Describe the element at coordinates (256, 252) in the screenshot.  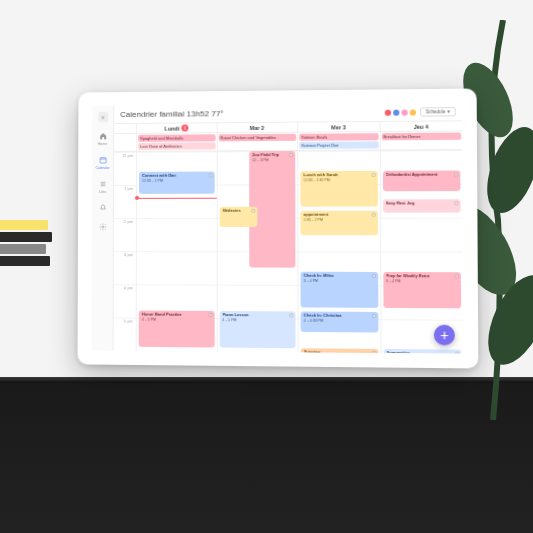
I see `day-column: Zoo Field Trip12 – 3 PMMédecinsPiano Les…` at that location.